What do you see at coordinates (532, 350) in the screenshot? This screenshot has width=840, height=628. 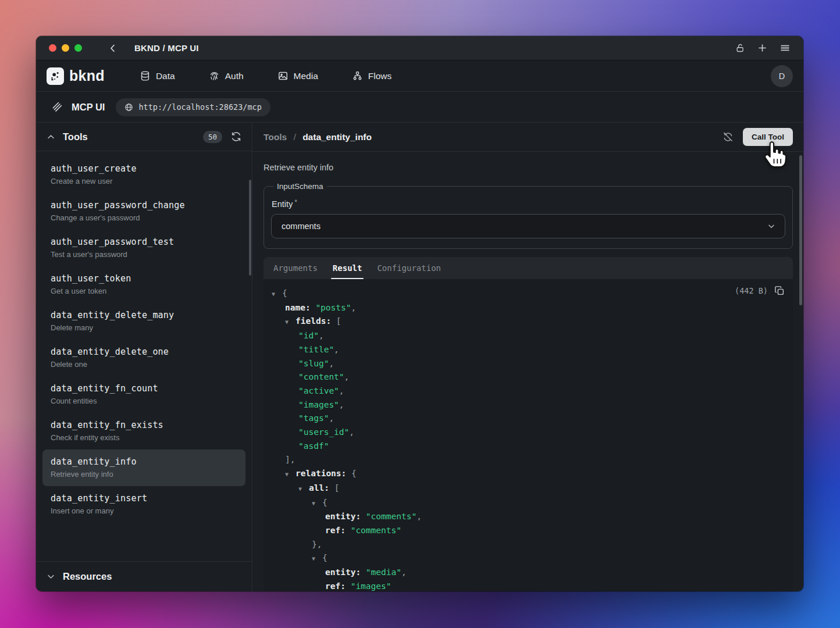 I see `json-line: "title",` at bounding box center [532, 350].